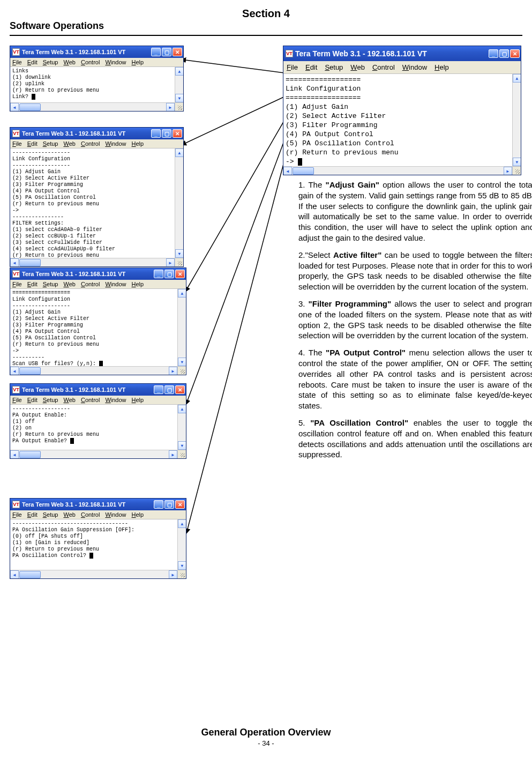  Describe the element at coordinates (415, 439) in the screenshot. I see `note-pa-oscillation: 5. "PA Oscillation Control" enables the …` at that location.